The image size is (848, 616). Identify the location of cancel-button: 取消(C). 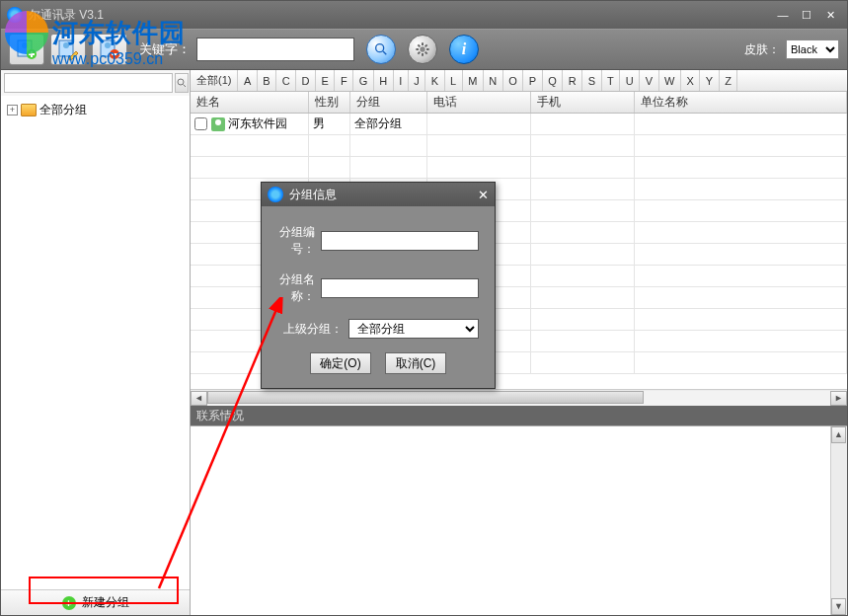
(416, 363).